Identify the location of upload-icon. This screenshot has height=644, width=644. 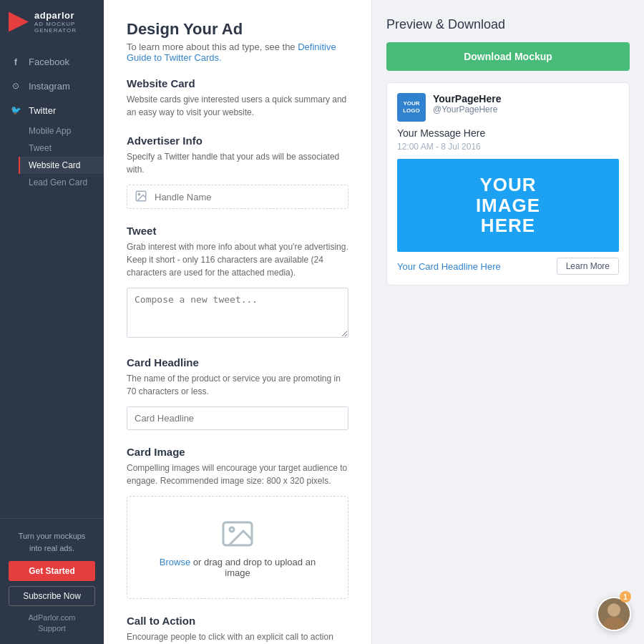
(238, 534).